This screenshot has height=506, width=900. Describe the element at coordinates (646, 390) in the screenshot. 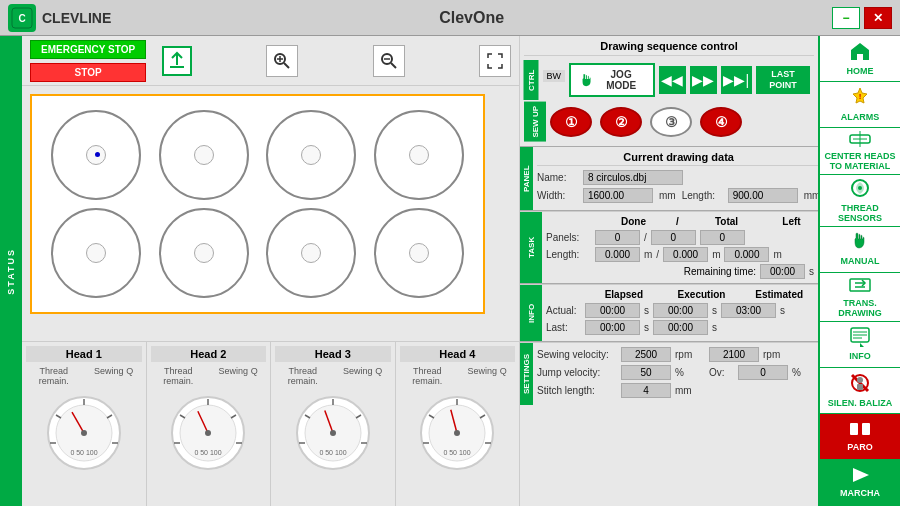

I see `stitch-length-value: 4` at that location.